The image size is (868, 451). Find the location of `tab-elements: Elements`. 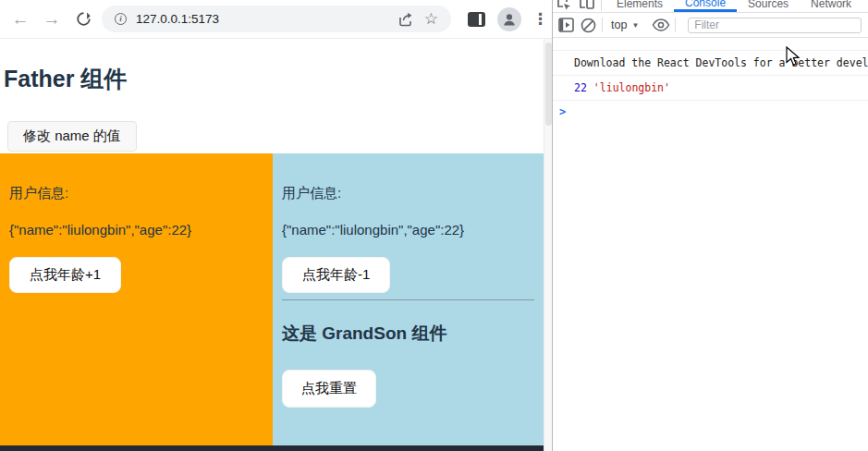

tab-elements: Elements is located at coordinates (640, 6).